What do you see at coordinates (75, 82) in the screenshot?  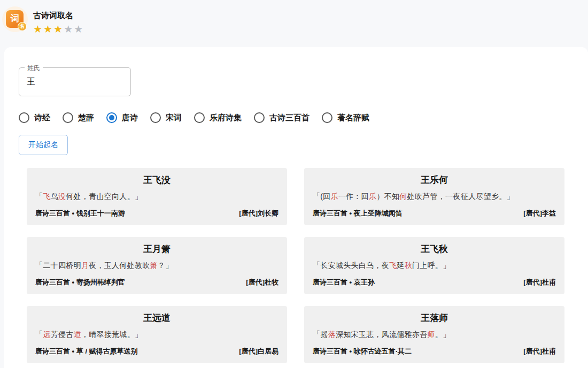 I see `surname-field: 姓氏` at bounding box center [75, 82].